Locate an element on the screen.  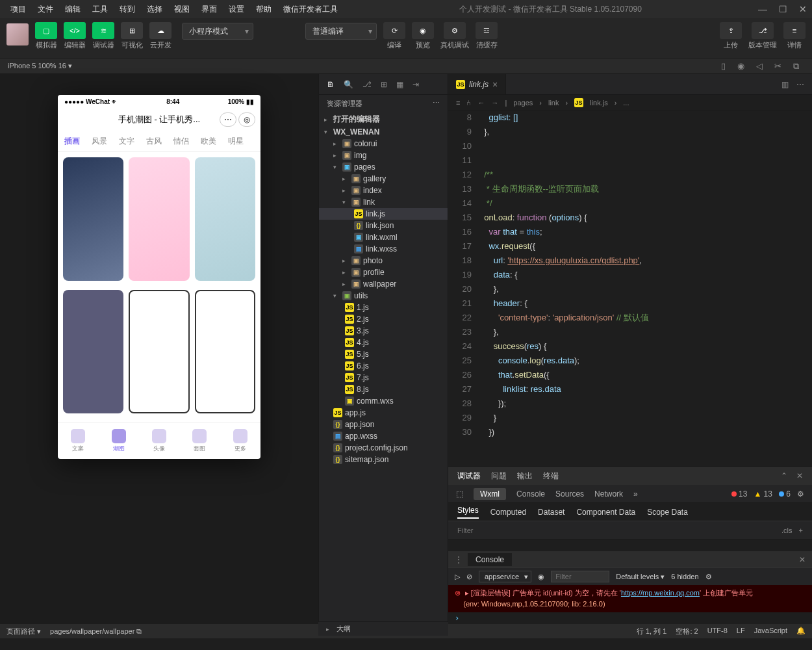
minimize-icon: — is located at coordinates (763, 9).